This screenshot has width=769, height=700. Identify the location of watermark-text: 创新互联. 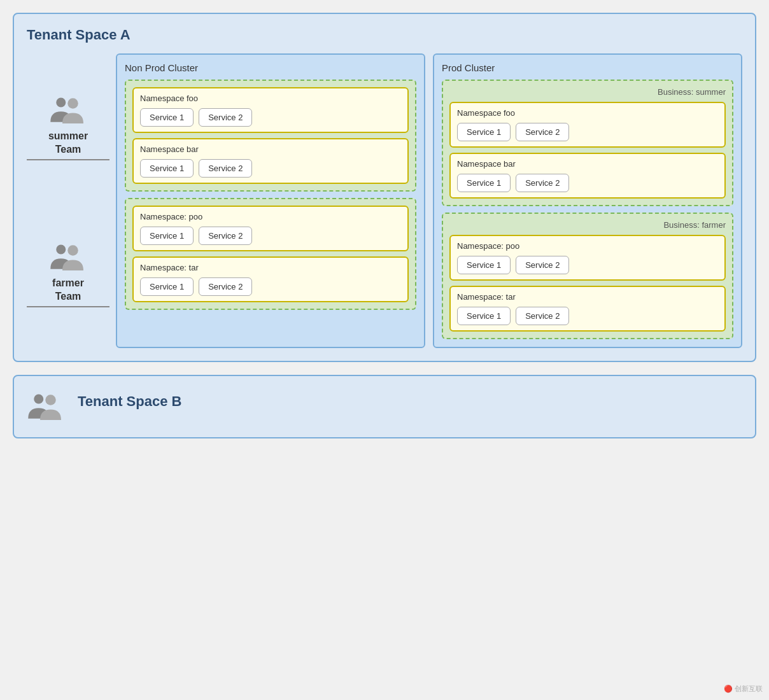
(749, 689).